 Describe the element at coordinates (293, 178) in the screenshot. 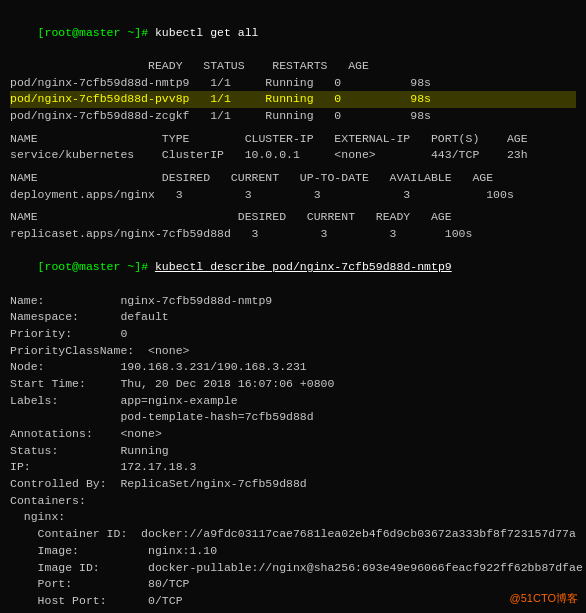

I see `deploy-header: NAME DESIRED CURRENT UP-TO-DATE AVAILABL…` at that location.